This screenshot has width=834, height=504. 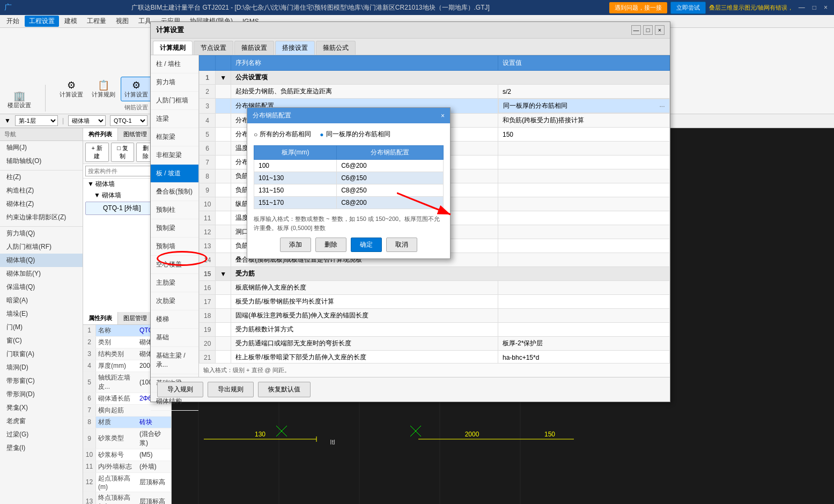 I want to click on import-rules-button: 导入规则, so click(x=180, y=389).